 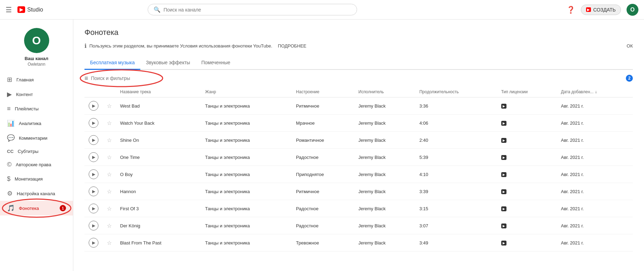 I want to click on col-mood: Настроение, so click(x=323, y=92).